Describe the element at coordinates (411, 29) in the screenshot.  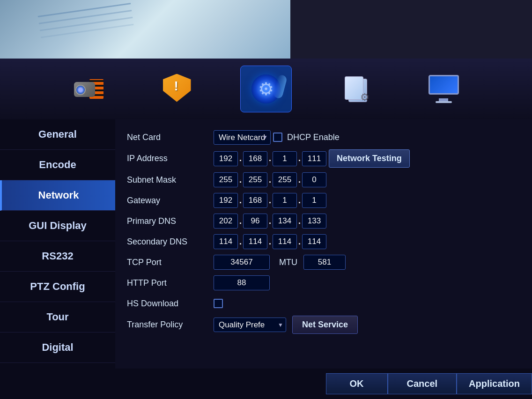
I see `camera-feed-right` at that location.